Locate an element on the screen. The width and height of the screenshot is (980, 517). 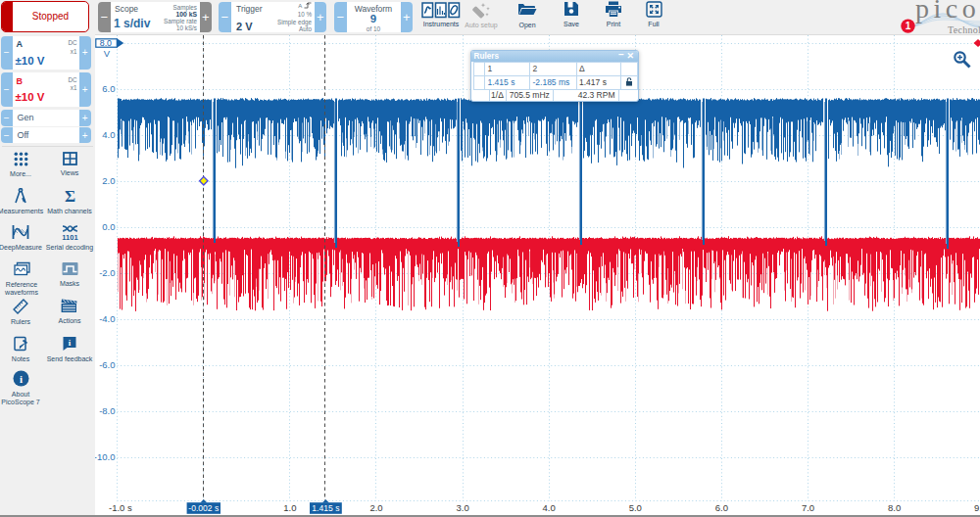
svg-text: 1.0 is located at coordinates (290, 507).